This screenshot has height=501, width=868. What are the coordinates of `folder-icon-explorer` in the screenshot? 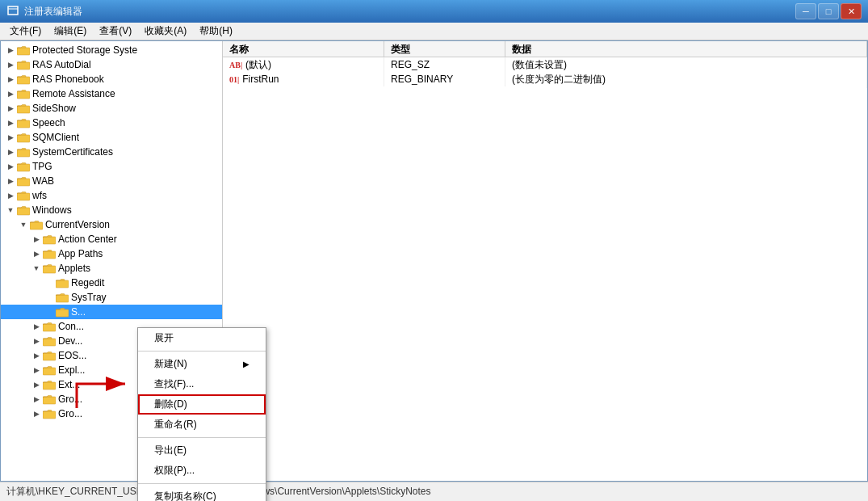 It's located at (49, 370).